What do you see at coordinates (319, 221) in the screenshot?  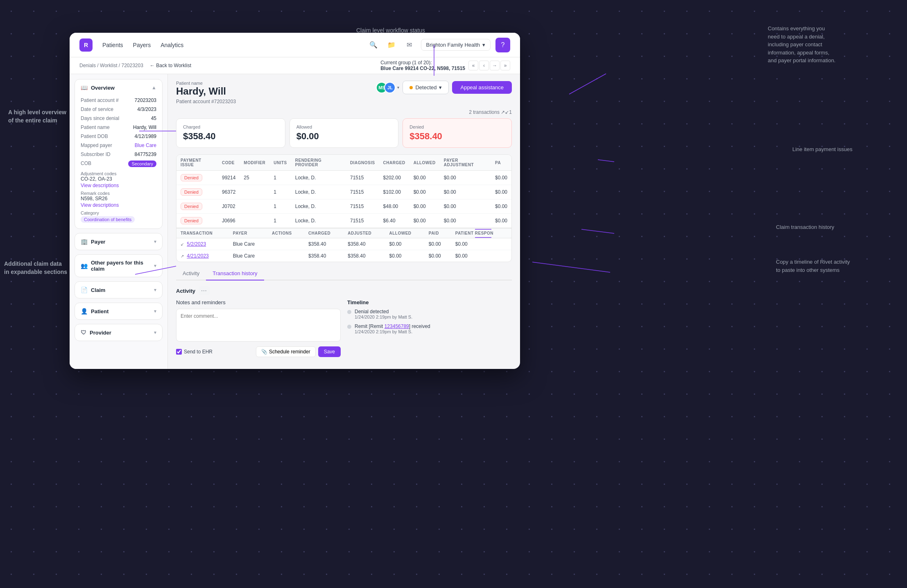 I see `td-provider-4: Locke, D.` at bounding box center [319, 221].